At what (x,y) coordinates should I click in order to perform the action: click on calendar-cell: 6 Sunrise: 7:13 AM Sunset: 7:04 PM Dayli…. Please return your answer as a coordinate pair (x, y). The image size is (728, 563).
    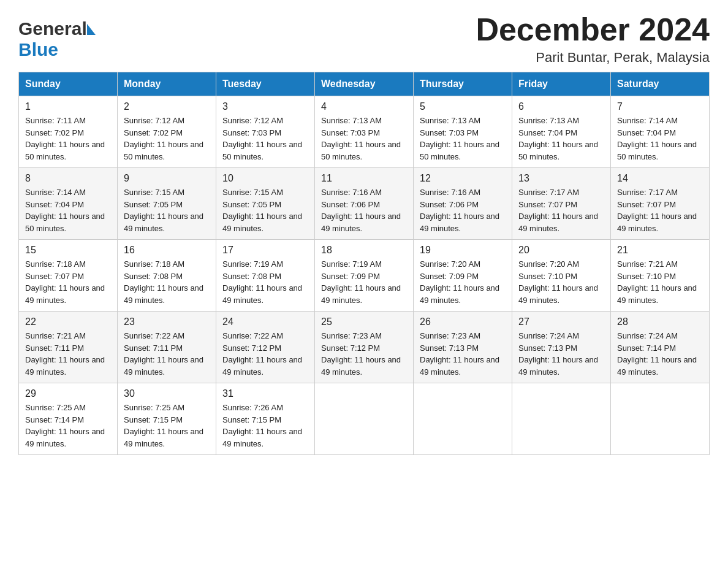
    Looking at the image, I should click on (561, 132).